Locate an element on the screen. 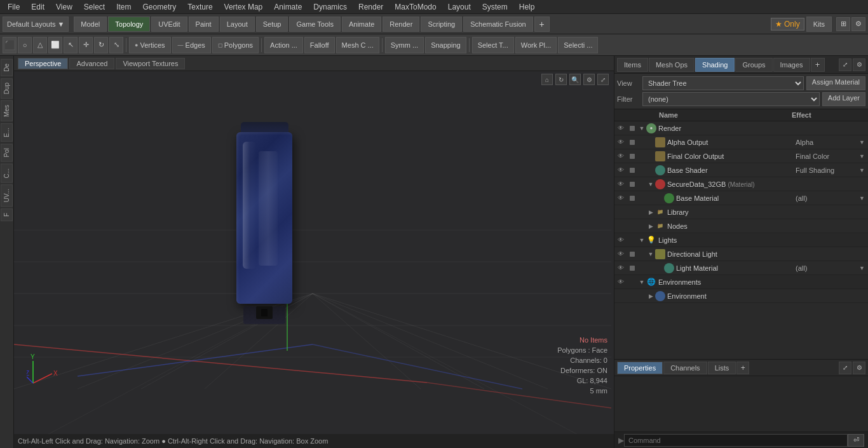 The height and width of the screenshot is (448, 868). tree-item-securedata: 👁 ▼ SecureData_32GB (Material) is located at coordinates (741, 184).